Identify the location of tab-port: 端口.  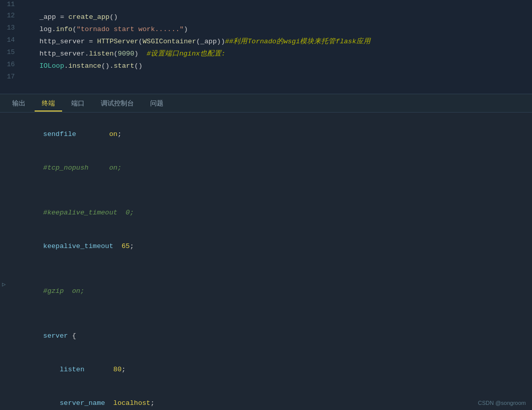
(78, 103).